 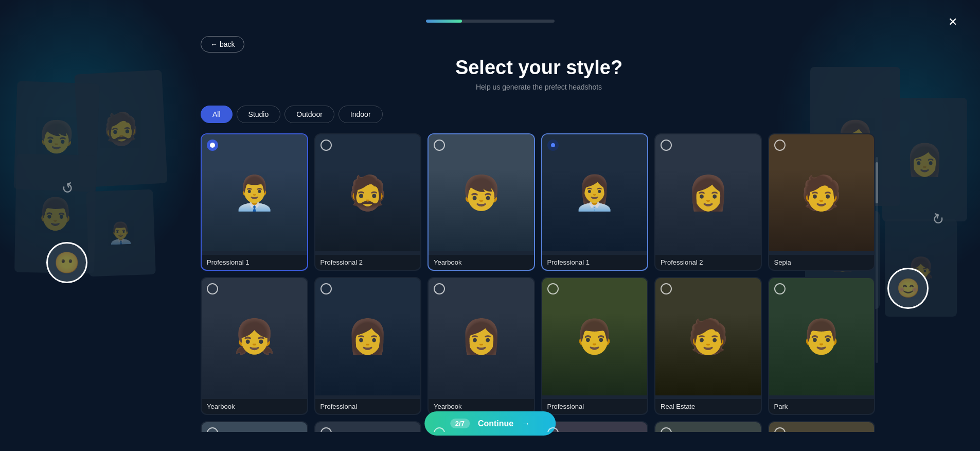 I want to click on right-avatar: 😊, so click(x=908, y=288).